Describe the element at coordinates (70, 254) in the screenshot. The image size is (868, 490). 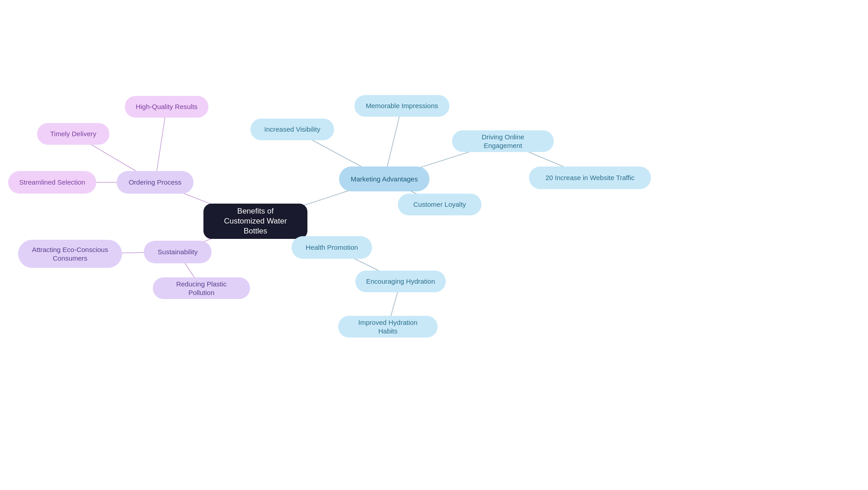
I see `attracting-eco-node: Attracting Eco-Conscious Consumers` at that location.